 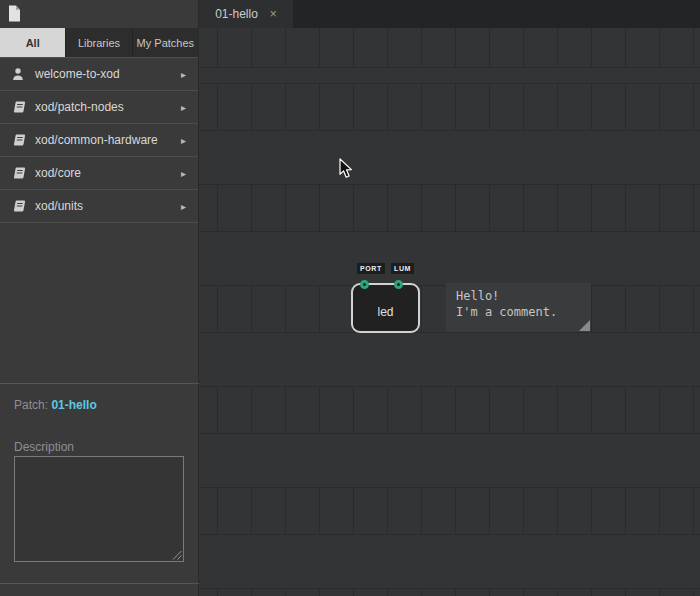 I want to click on project-browser-list: welcome-to-xod ▸ xod/patch-nodes ▸, so click(x=99, y=140).